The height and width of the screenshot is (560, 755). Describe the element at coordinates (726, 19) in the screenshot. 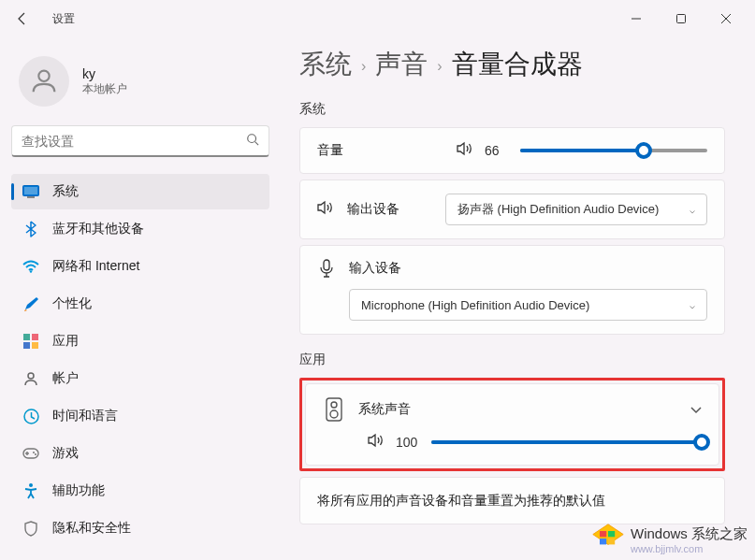

I see `close-button` at that location.